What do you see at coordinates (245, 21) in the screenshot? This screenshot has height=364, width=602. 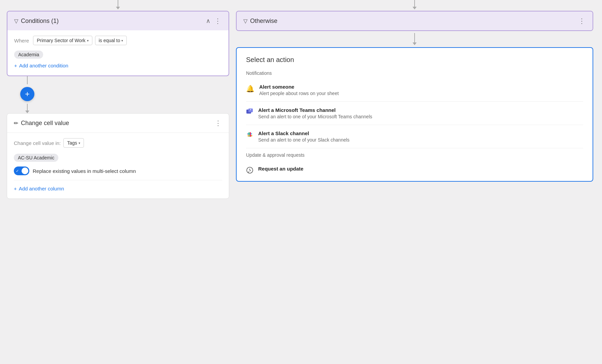 I see `otherwise-filter-icon: ▽` at bounding box center [245, 21].